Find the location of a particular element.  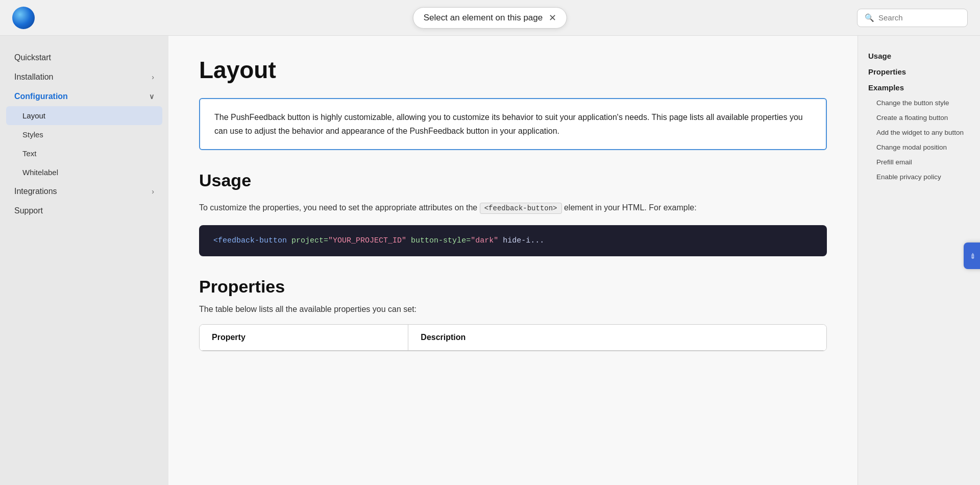

sidebar-item-support: Support is located at coordinates (84, 211).